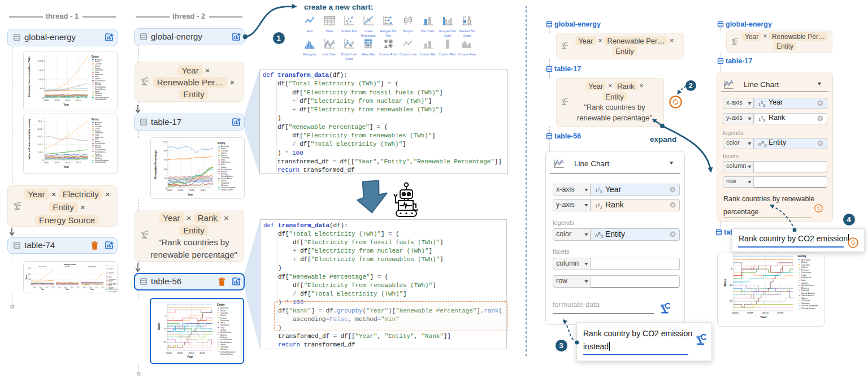 The width and height of the screenshot is (868, 386). Describe the element at coordinates (29, 77) in the screenshot. I see `svg-text:Electricity from renewables (T: Electricity from renewables (TWh)` at that location.